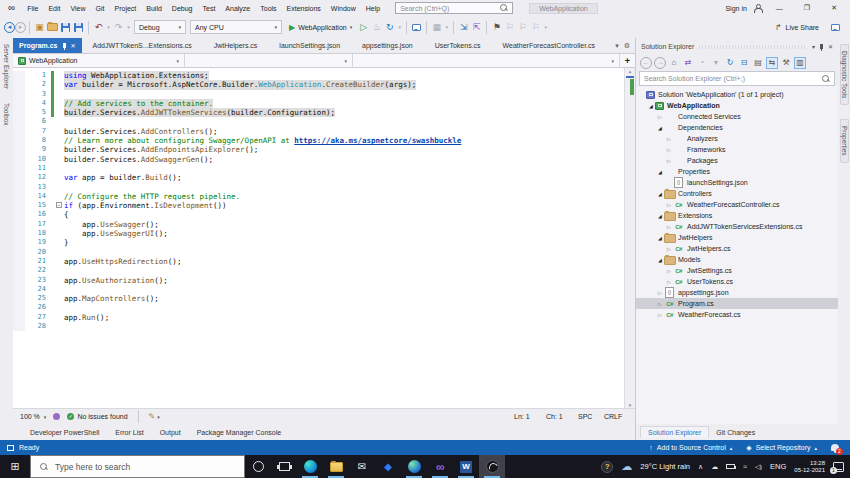 The width and height of the screenshot is (850, 478). Describe the element at coordinates (324, 150) in the screenshot. I see `code-line-9: 9builder.Services.AddEndpointsApiExplore…` at that location.